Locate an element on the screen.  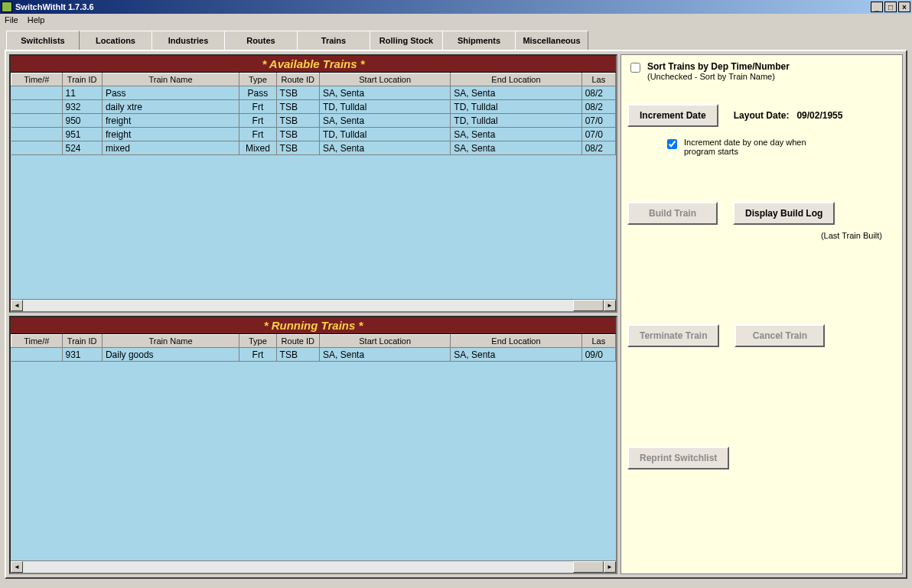
cancel-train-button: Cancel Train is located at coordinates (780, 336).